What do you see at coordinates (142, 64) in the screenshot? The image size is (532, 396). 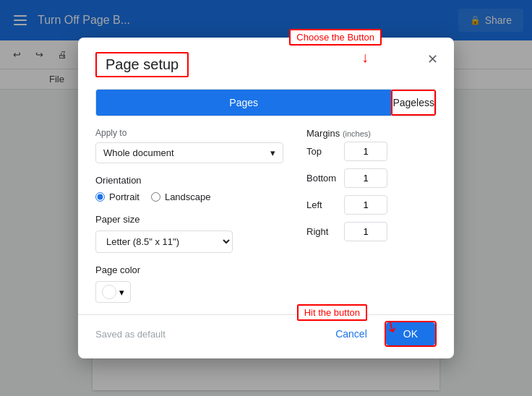 I see `dialog-title: Page setup` at bounding box center [142, 64].